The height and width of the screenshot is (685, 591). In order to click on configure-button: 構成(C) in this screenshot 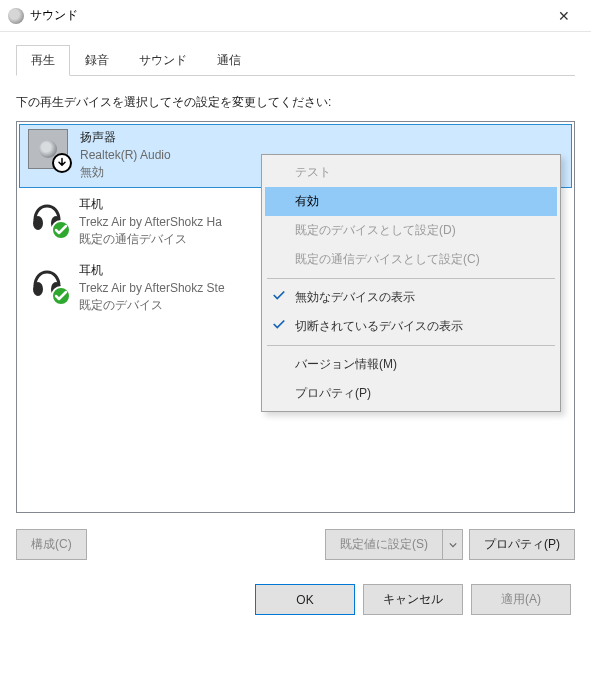, I will do `click(52, 544)`.